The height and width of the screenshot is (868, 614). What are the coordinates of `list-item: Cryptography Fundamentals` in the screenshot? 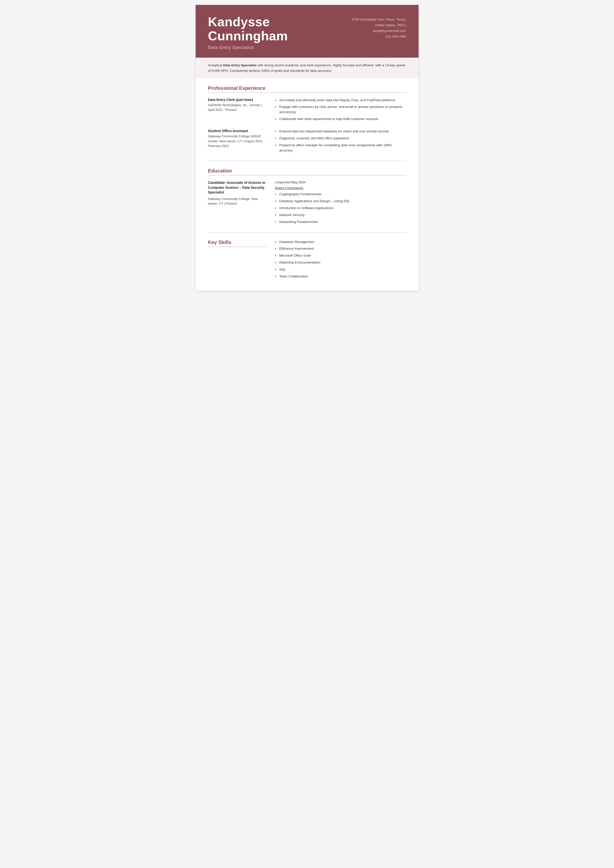 It's located at (340, 194).